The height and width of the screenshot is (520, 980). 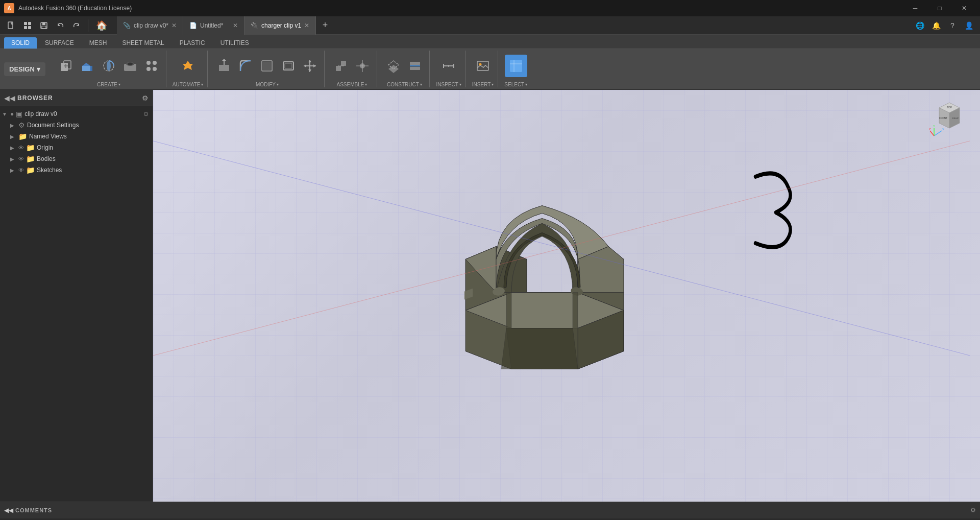 What do you see at coordinates (224, 66) in the screenshot?
I see `press-pull-button` at bounding box center [224, 66].